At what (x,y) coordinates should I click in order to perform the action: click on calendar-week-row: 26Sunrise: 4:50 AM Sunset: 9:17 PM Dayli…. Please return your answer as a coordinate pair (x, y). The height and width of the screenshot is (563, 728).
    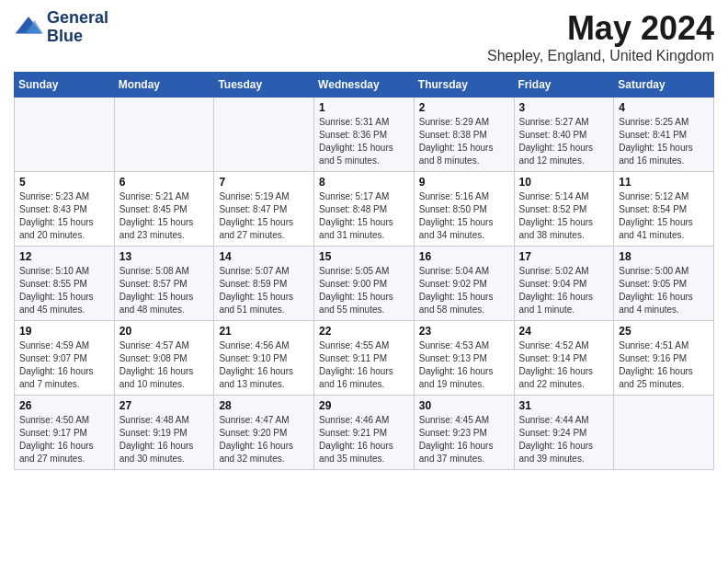
    Looking at the image, I should click on (364, 432).